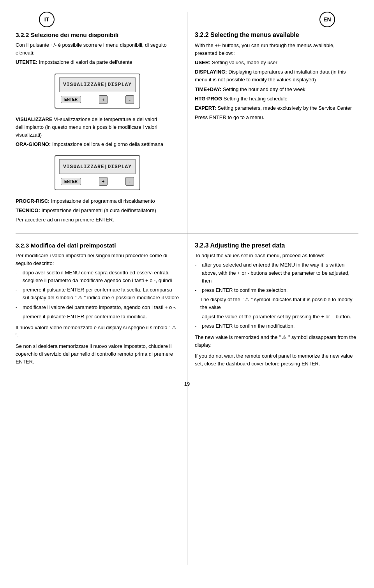 The height and width of the screenshot is (588, 374). What do you see at coordinates (103, 181) in the screenshot?
I see `btn-plus-2: +` at bounding box center [103, 181].